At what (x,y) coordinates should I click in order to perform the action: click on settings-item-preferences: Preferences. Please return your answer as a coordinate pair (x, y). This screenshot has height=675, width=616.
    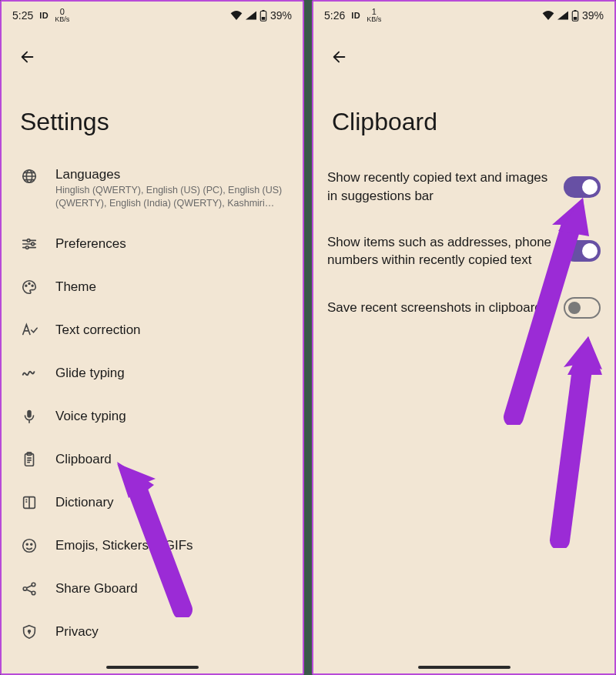
    Looking at the image, I should click on (152, 244).